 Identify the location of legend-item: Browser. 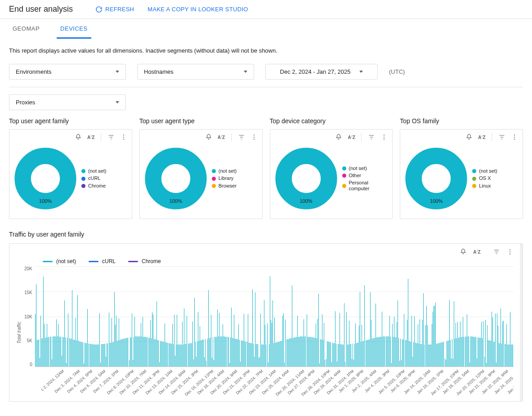
(224, 186).